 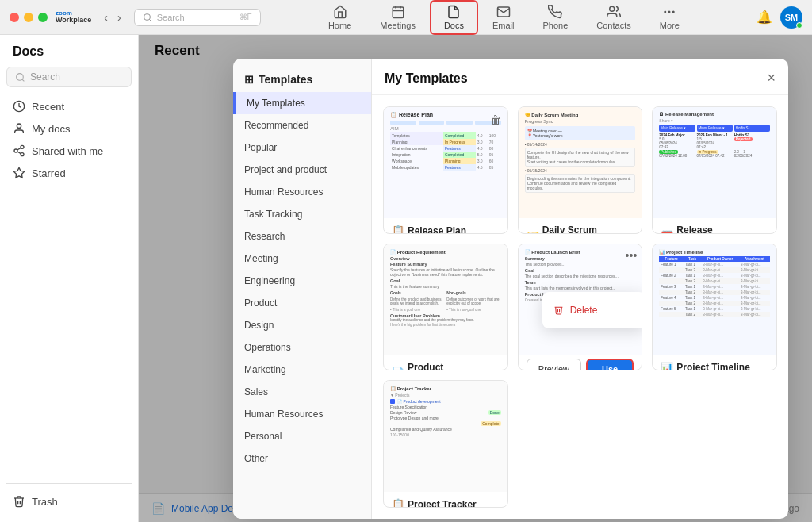 I want to click on close-dot, so click(x=14, y=17).